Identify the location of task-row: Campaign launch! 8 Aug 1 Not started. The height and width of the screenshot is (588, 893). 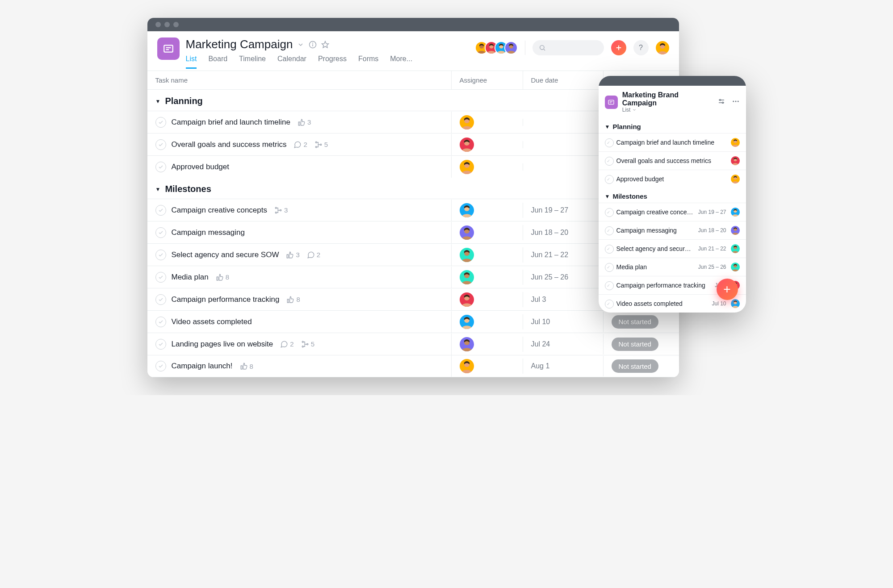
(413, 366).